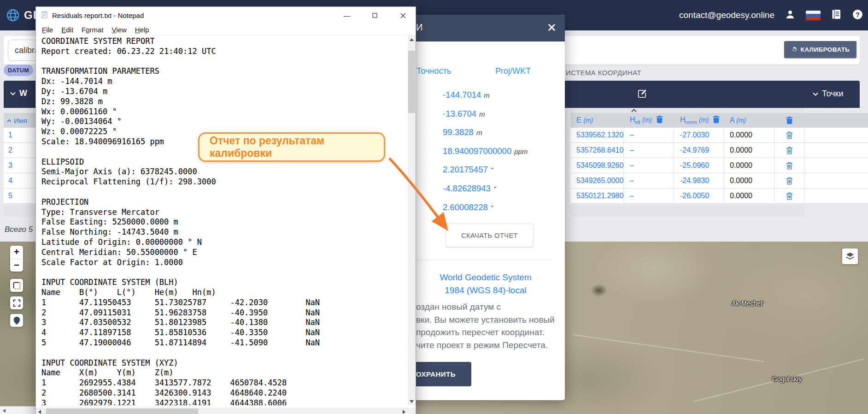  Describe the element at coordinates (719, 120) in the screenshot. I see `points-table-header: E (m)Hell (m)Hnorm (m)A (m)` at that location.